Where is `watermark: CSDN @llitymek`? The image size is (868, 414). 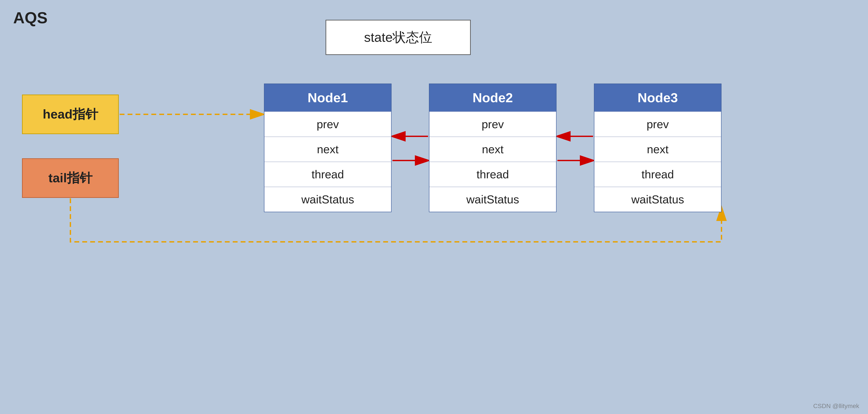
watermark: CSDN @llitymek is located at coordinates (836, 406).